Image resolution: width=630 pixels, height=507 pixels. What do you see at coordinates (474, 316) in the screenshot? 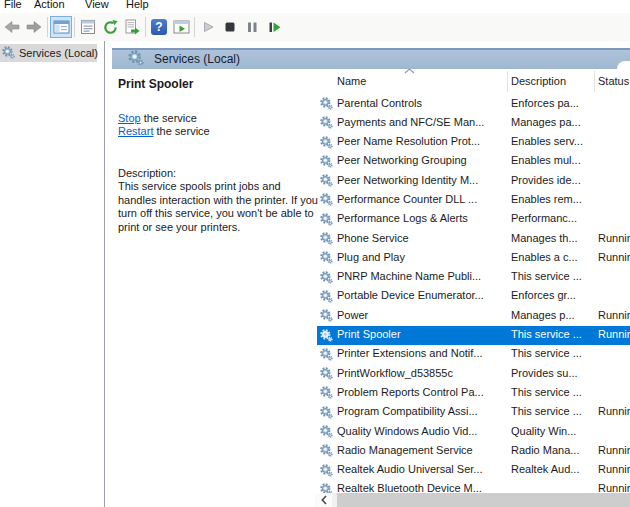
I see `service-row: Power Manages p... Running` at bounding box center [474, 316].